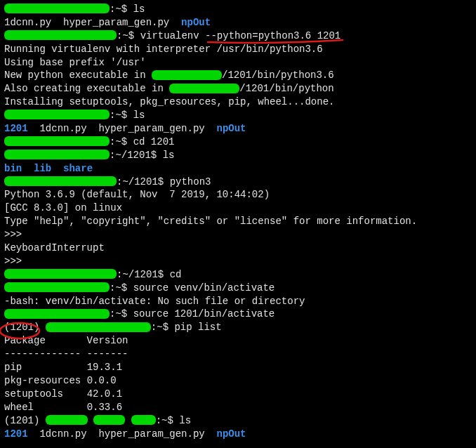  I want to click on output-text: Type "help", "copyright", "credits" or "…, so click(238, 222).